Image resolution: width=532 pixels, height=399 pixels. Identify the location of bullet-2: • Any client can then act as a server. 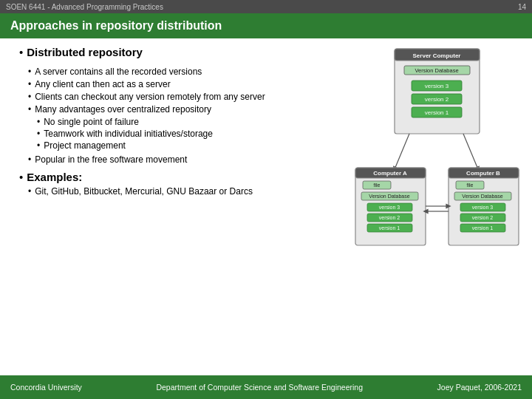
(186, 84).